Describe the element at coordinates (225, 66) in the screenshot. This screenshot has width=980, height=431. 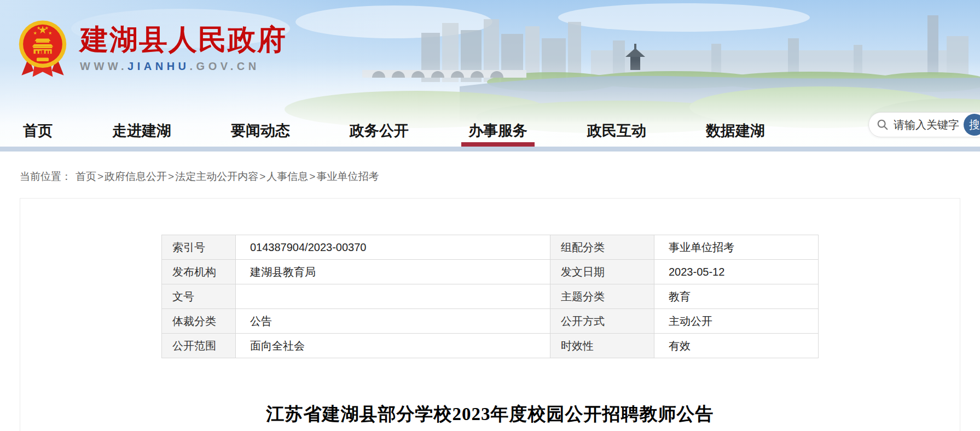
I see `site-url-suffix: .GOV.CN` at that location.